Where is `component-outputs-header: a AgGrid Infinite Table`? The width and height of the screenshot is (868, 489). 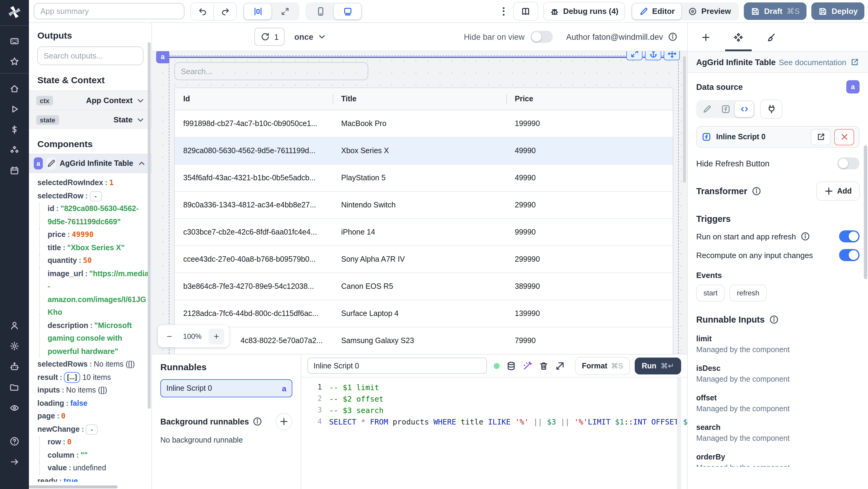 component-outputs-header: a AgGrid Infinite Table is located at coordinates (90, 163).